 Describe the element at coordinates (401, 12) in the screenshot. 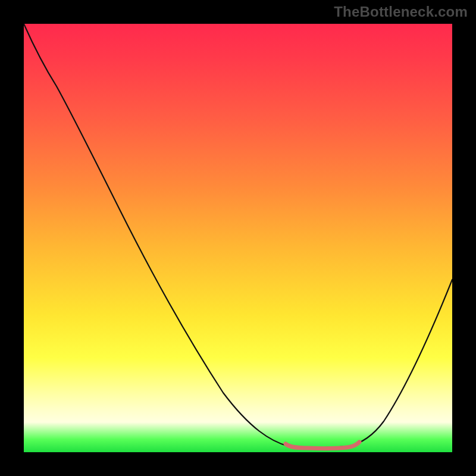

I see `watermark-text: TheBottleneck.com` at that location.